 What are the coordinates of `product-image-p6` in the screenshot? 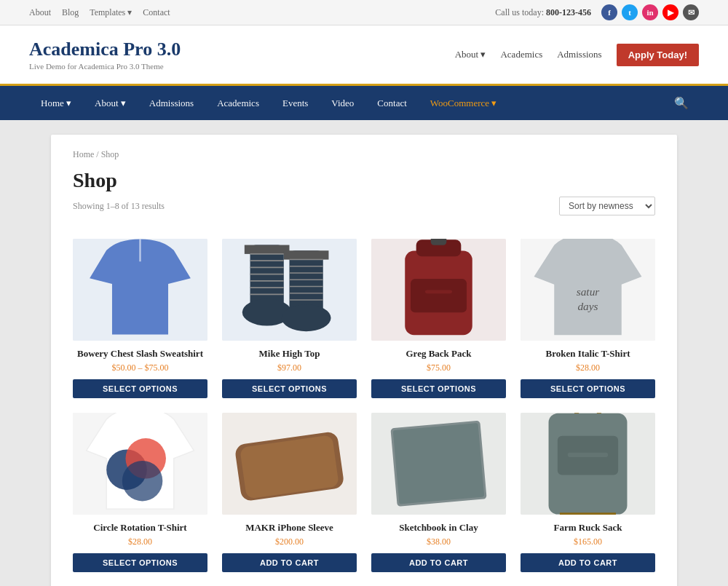 It's located at (290, 464).